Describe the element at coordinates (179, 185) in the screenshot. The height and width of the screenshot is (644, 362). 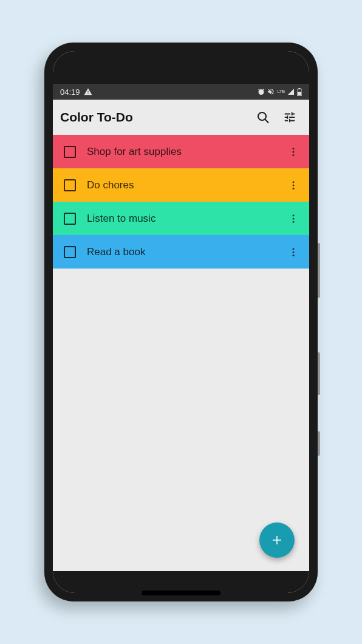
I see `todo-label: Do chores` at that location.